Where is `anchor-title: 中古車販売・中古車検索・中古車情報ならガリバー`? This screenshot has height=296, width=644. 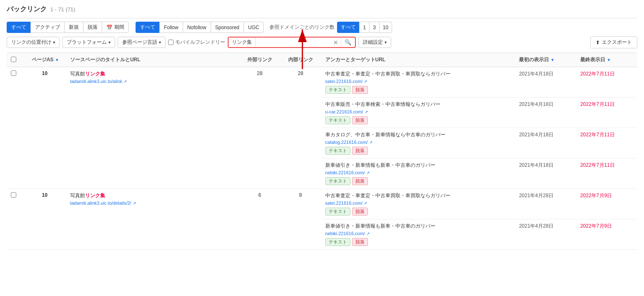 anchor-title: 中古車販売・中古車検索・中古車情報ならガリバー is located at coordinates (418, 104).